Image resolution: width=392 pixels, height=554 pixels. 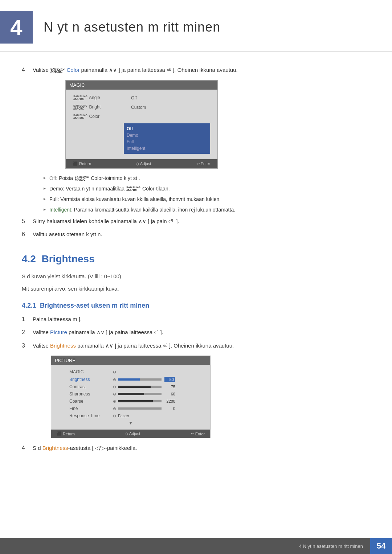 I want to click on samsung-magic-bright-brand: SAMSUNGMAGIC, so click(x=81, y=107).